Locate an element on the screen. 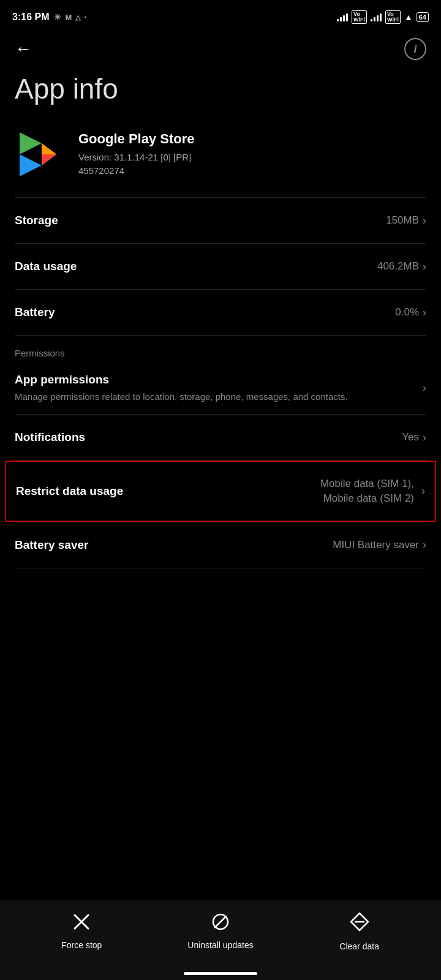  app-permissions-row: App permissions Manage permissions relat… is located at coordinates (221, 388).